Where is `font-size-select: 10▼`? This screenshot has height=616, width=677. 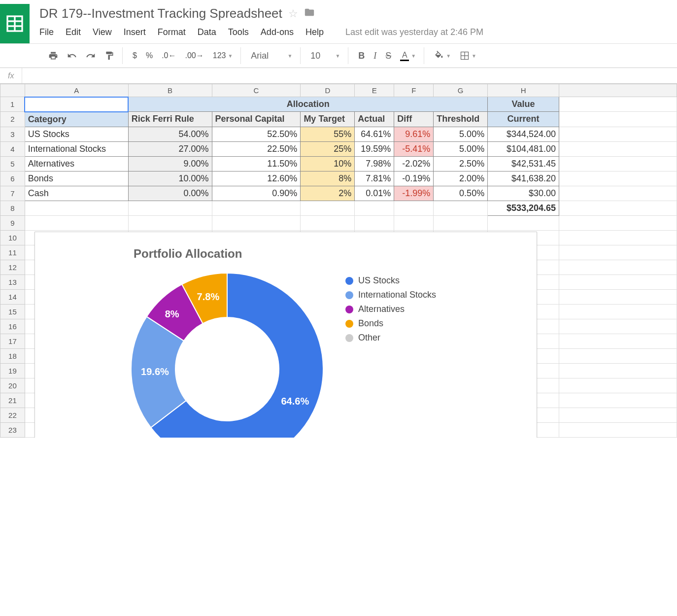
font-size-select: 10▼ is located at coordinates (325, 56).